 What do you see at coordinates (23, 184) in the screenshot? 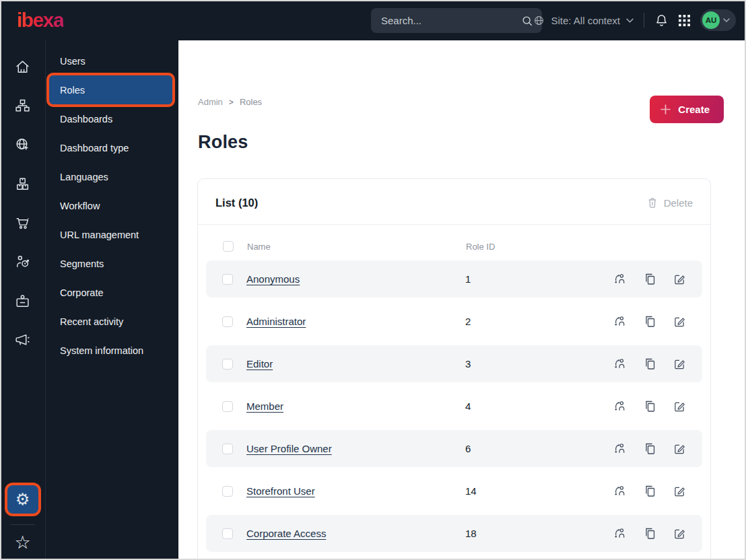
I see `product-catalog-icon` at bounding box center [23, 184].